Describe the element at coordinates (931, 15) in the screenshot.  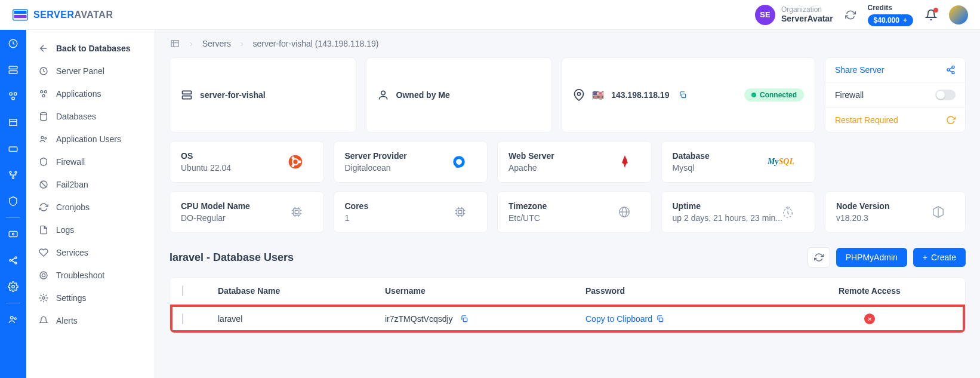
I see `notifications-icon` at that location.